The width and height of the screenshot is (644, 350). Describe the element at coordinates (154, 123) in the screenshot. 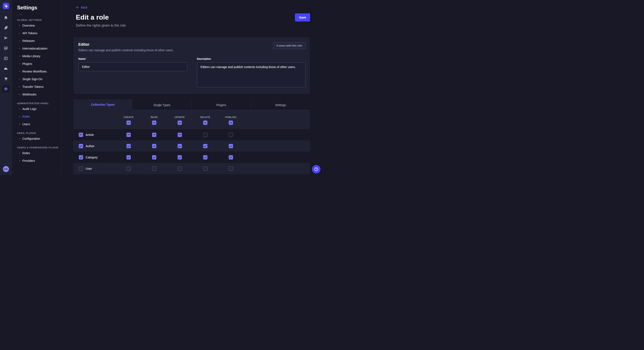

I see `column-select-checkbox-read` at that location.